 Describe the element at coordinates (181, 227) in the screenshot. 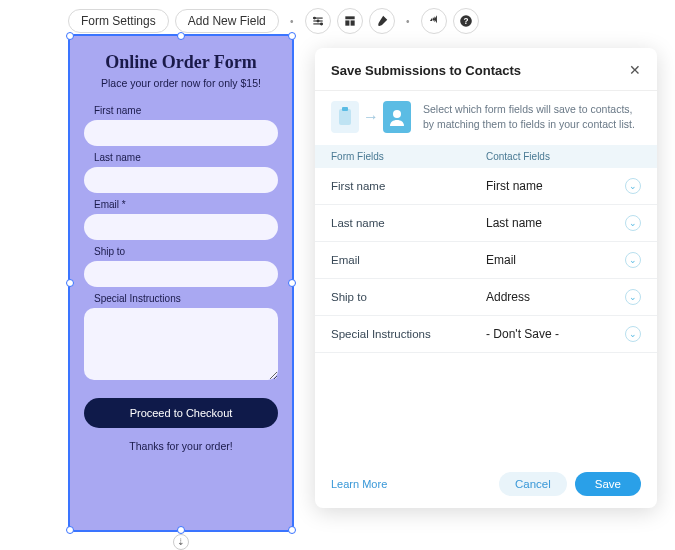

I see `email-input` at that location.